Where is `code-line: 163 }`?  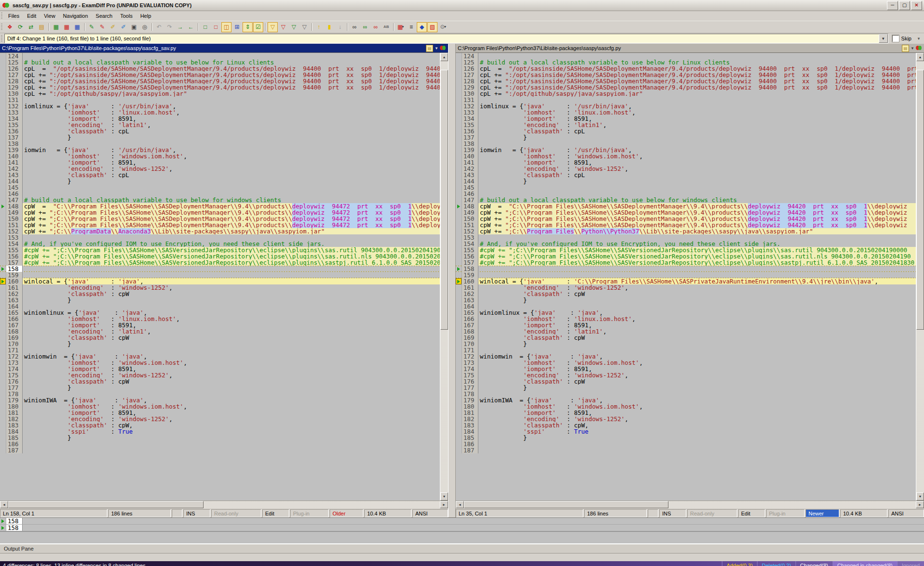
code-line: 163 } is located at coordinates (686, 300).